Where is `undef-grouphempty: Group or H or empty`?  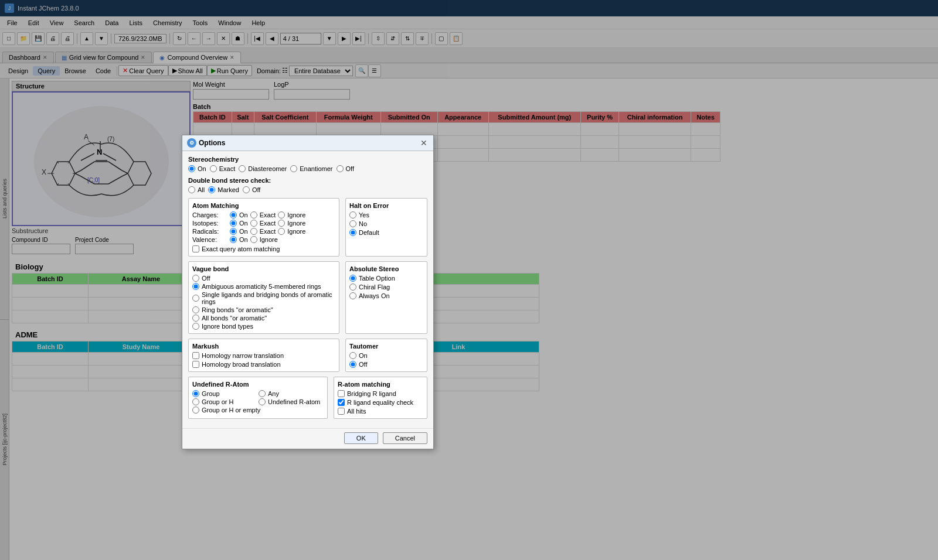
undef-grouphempty: Group or H or empty is located at coordinates (258, 410).